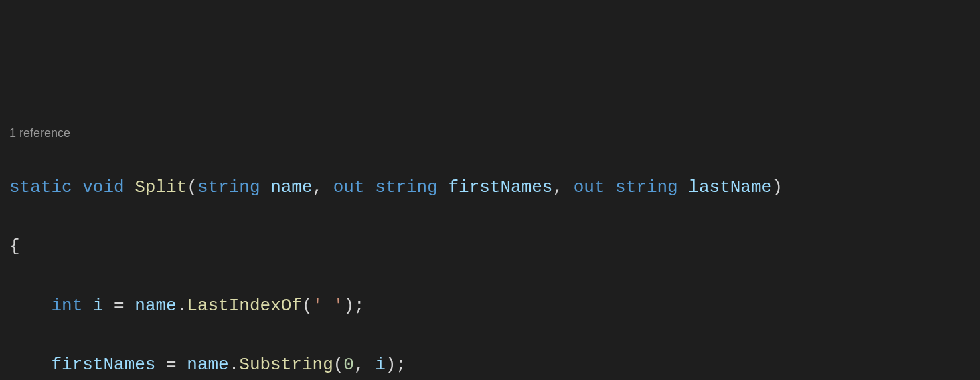 The image size is (980, 380). I want to click on code-line: {, so click(495, 246).